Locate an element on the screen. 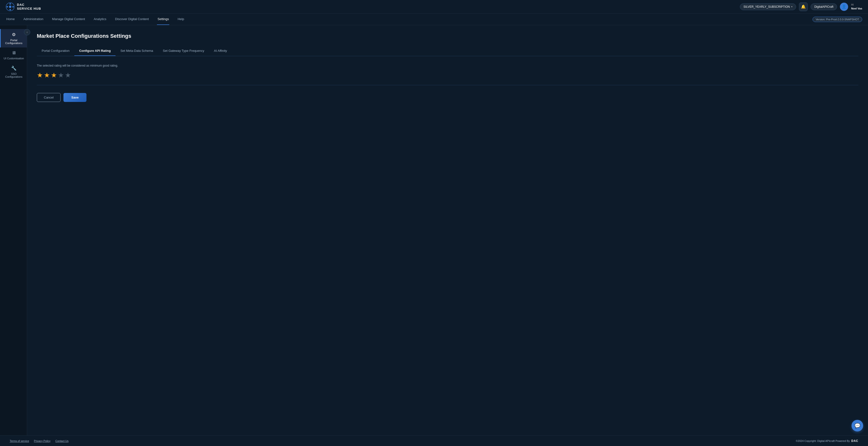 This screenshot has height=446, width=868. footer-brand: DAC is located at coordinates (855, 441).